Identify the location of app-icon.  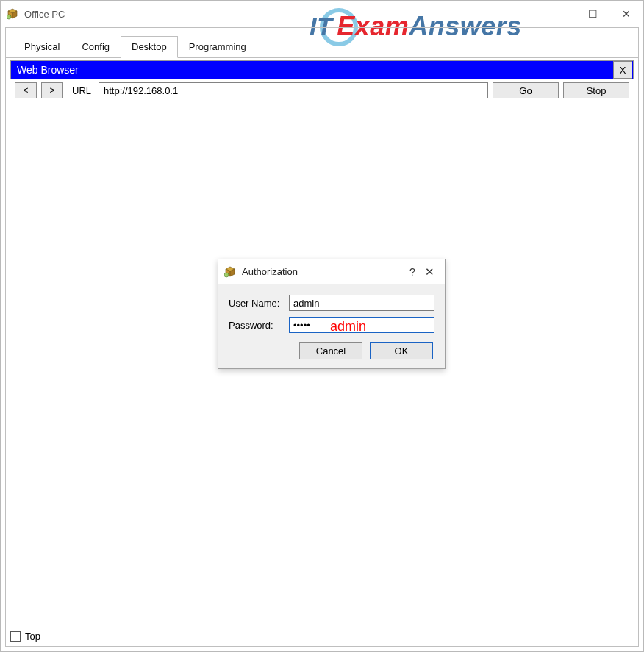
(12, 14).